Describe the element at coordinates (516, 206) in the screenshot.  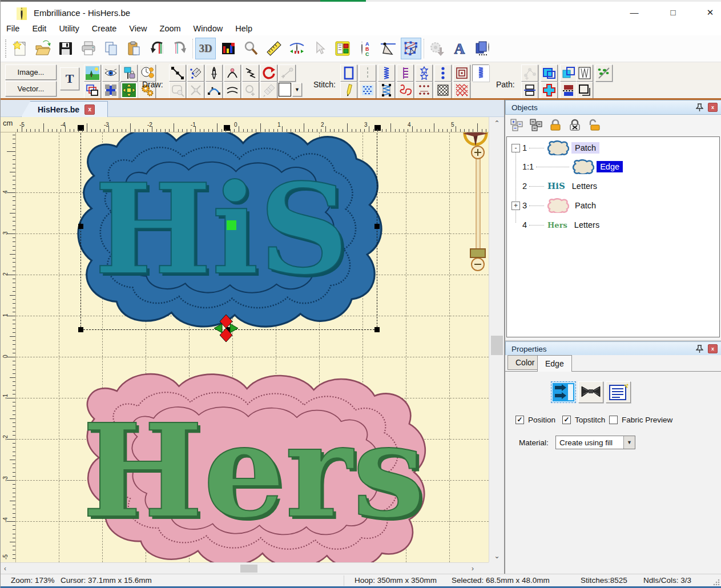
I see `expand-expander-icon: +` at that location.